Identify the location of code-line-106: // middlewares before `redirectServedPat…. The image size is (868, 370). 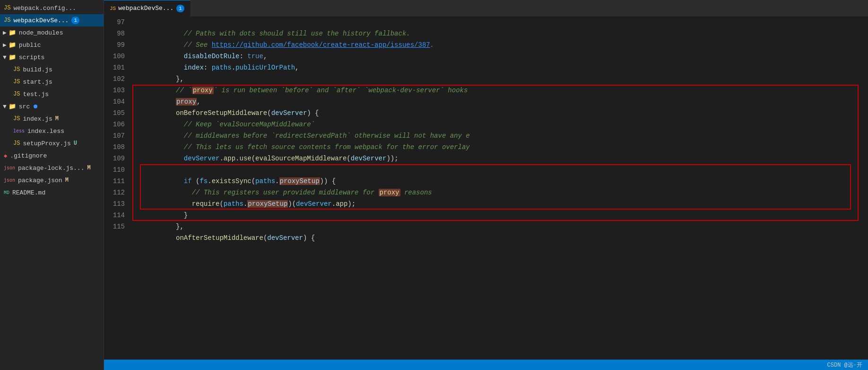
(502, 124).